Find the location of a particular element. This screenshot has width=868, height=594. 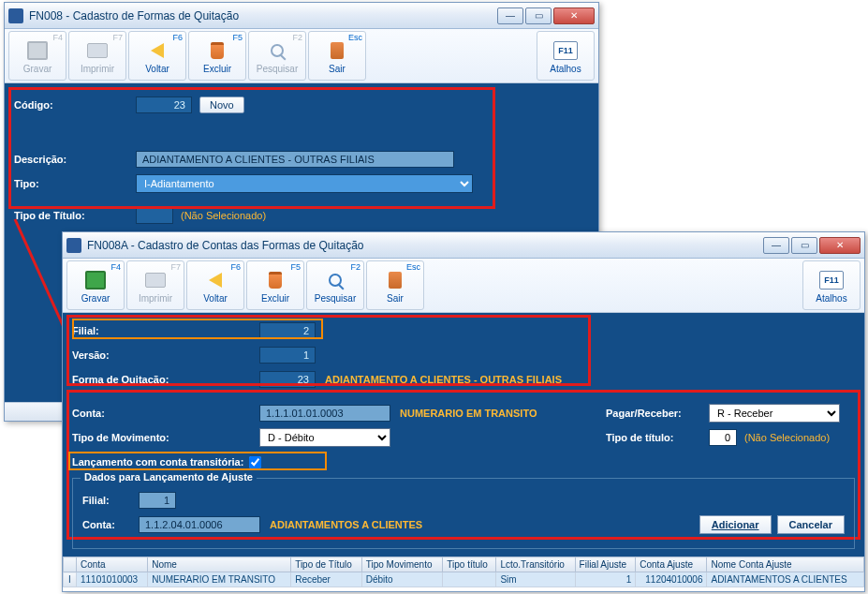

aj-filial-field: 1 is located at coordinates (157, 500).